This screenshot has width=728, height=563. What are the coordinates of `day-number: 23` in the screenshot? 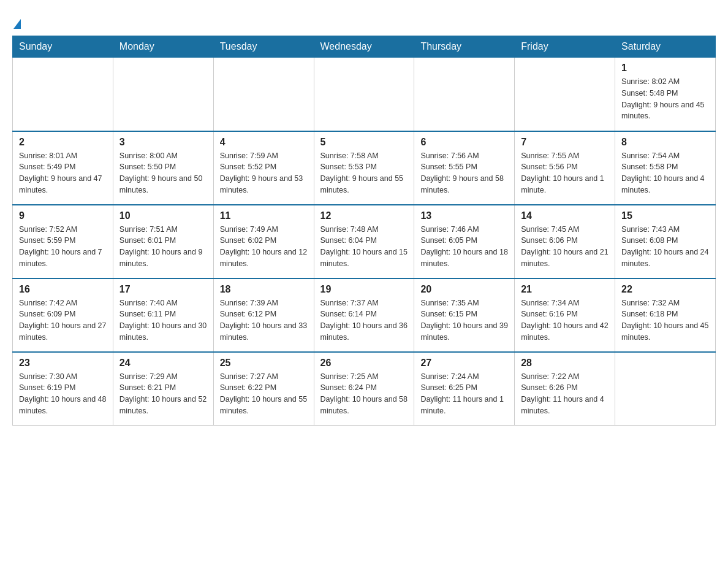 It's located at (63, 363).